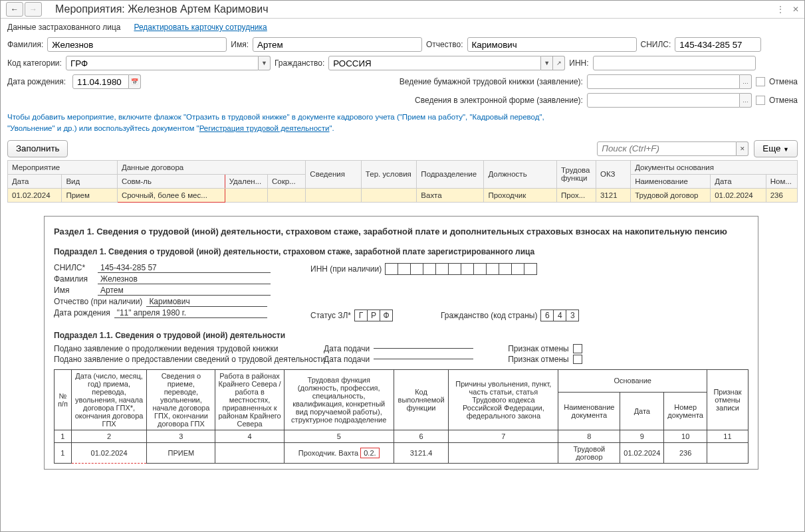 This screenshot has width=805, height=532. I want to click on paper-input, so click(663, 82).